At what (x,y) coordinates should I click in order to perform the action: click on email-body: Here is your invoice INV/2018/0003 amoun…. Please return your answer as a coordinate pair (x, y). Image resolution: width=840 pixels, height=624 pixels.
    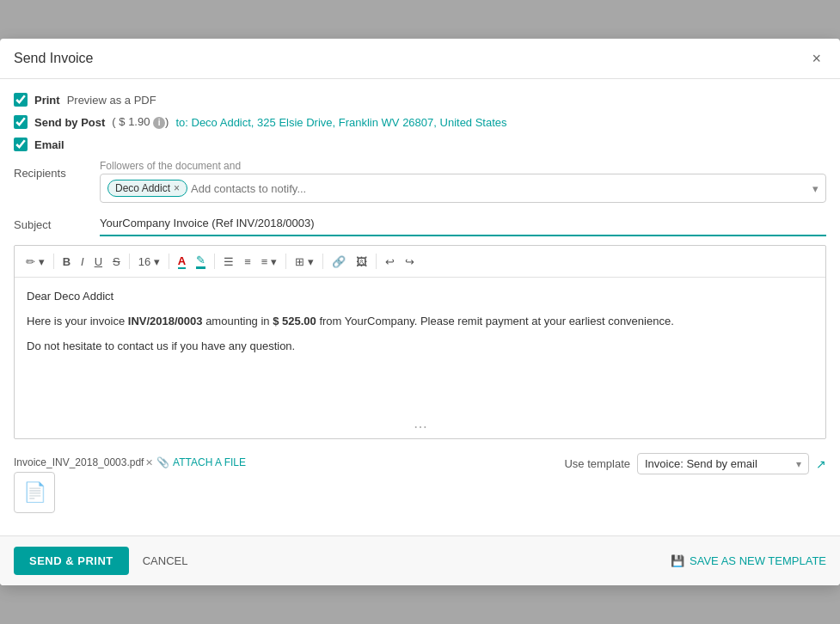
    Looking at the image, I should click on (420, 321).